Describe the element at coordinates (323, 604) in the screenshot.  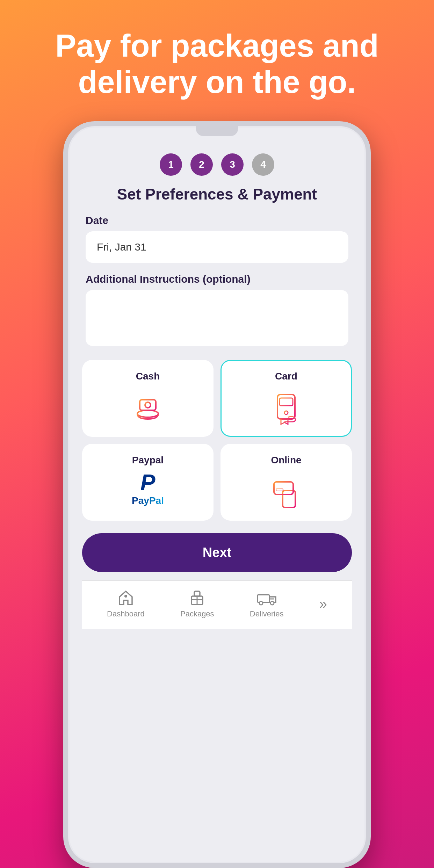
I see `more-icon: »` at that location.